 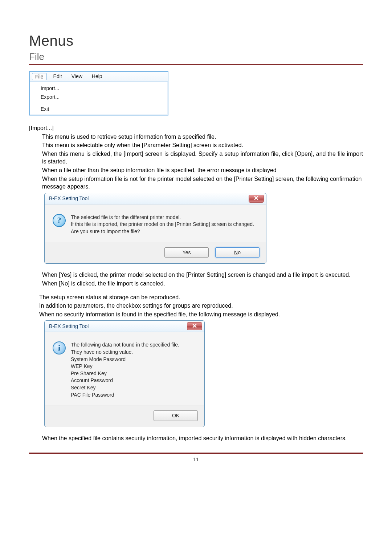 I want to click on import-desc-3: When this menu is clicked, the [Import] …, so click(x=203, y=158).